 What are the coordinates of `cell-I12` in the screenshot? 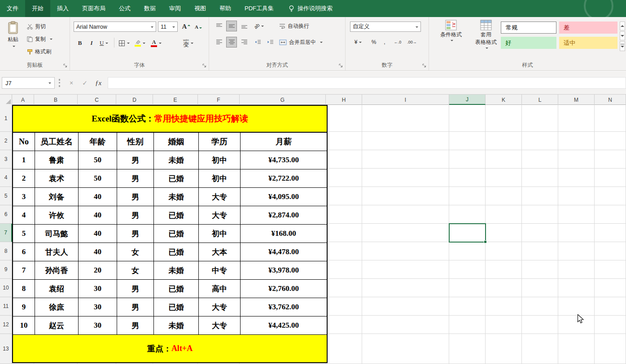 It's located at (406, 325).